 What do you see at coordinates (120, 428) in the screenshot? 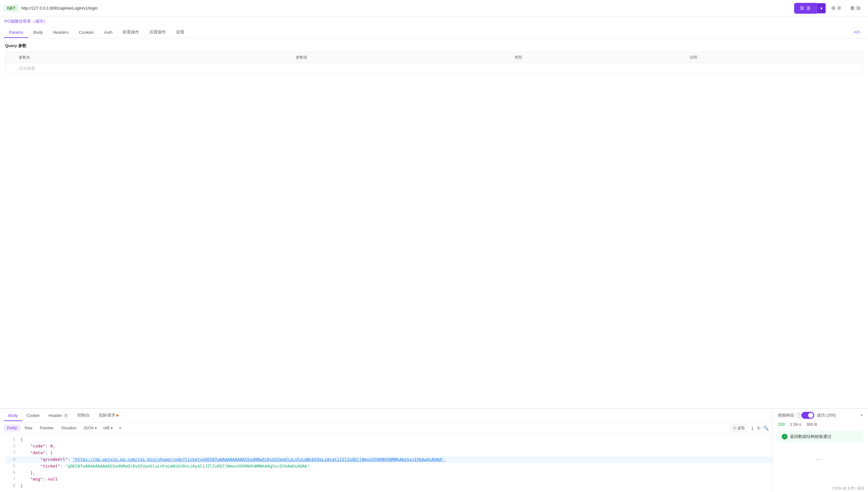
I see `filter-icon-btn: ≡` at bounding box center [120, 428].